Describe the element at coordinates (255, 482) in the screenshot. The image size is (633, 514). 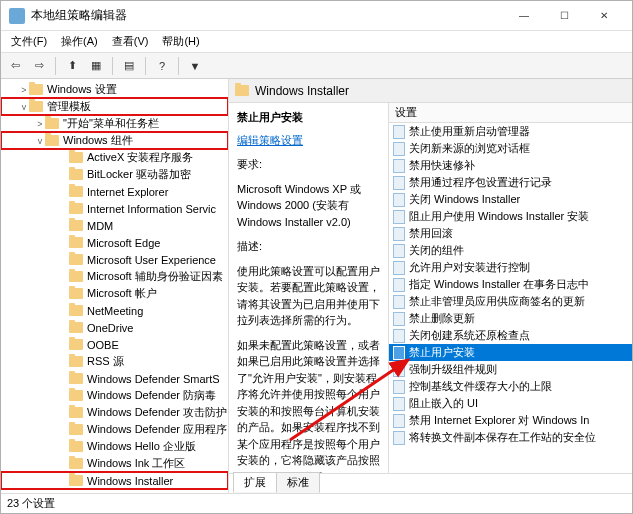
I see `tab-extended: 扩展` at that location.